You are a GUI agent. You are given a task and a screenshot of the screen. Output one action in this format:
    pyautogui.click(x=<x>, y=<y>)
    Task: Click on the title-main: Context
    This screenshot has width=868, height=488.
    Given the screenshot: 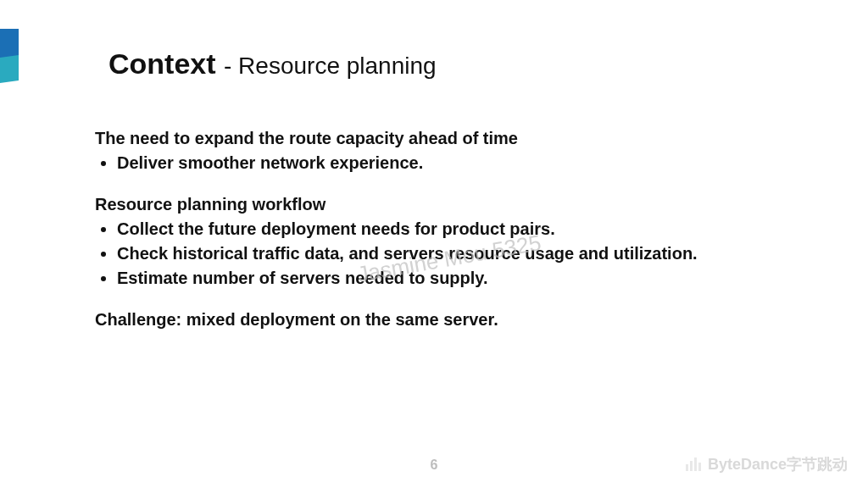 What is the action you would take?
    pyautogui.click(x=163, y=64)
    